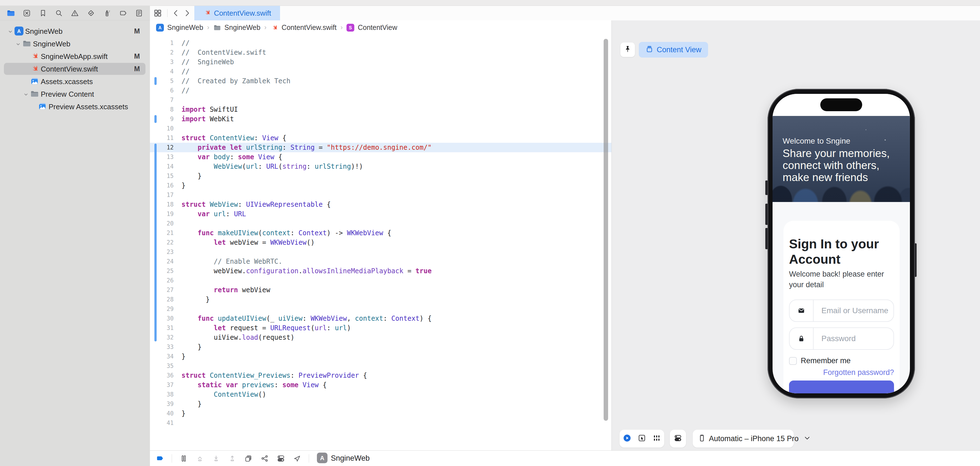  What do you see at coordinates (380, 394) in the screenshot?
I see `code-line-38: 38 ContentView()` at bounding box center [380, 394].